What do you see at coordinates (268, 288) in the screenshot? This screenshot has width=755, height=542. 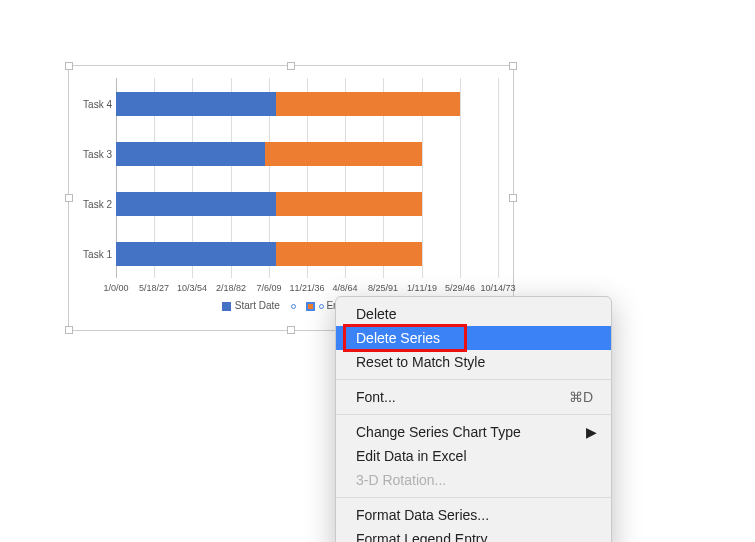 I see `x-tick: 7/6/09` at bounding box center [268, 288].